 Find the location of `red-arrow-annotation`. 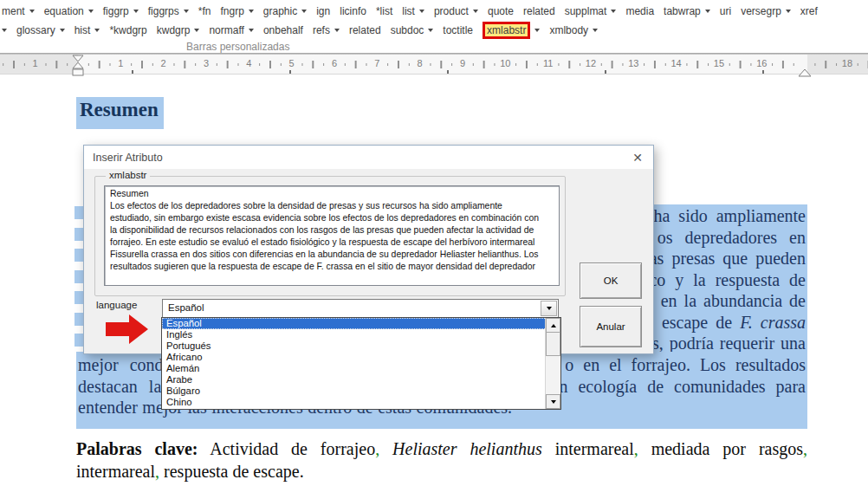

red-arrow-annotation is located at coordinates (128, 331).